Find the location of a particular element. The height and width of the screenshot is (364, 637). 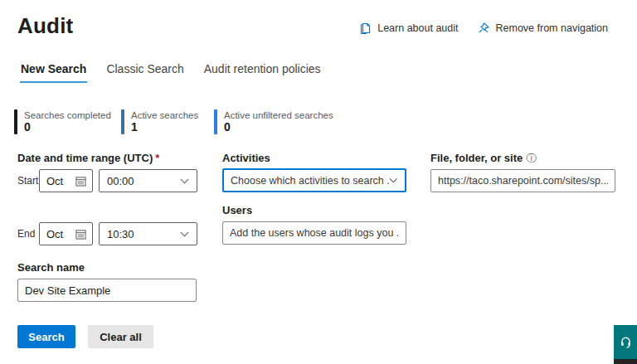

activities-dropdown: Choose which activities to search ... is located at coordinates (314, 181).